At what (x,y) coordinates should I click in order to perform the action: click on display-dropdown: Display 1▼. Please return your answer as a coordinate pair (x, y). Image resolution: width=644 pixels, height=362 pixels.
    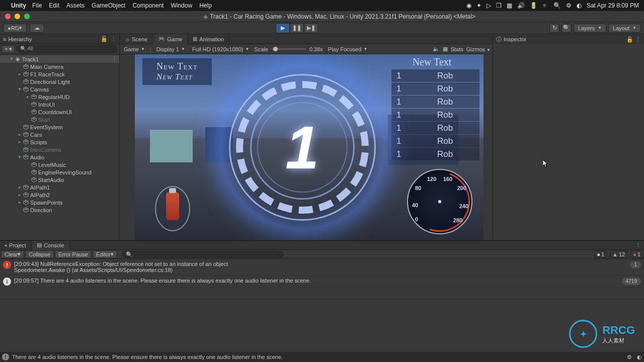
    Looking at the image, I should click on (171, 49).